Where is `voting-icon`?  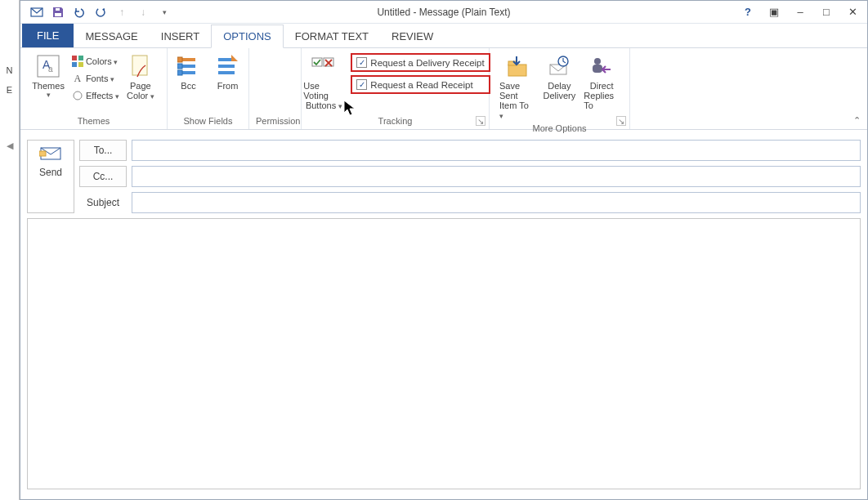 voting-icon is located at coordinates (324, 66).